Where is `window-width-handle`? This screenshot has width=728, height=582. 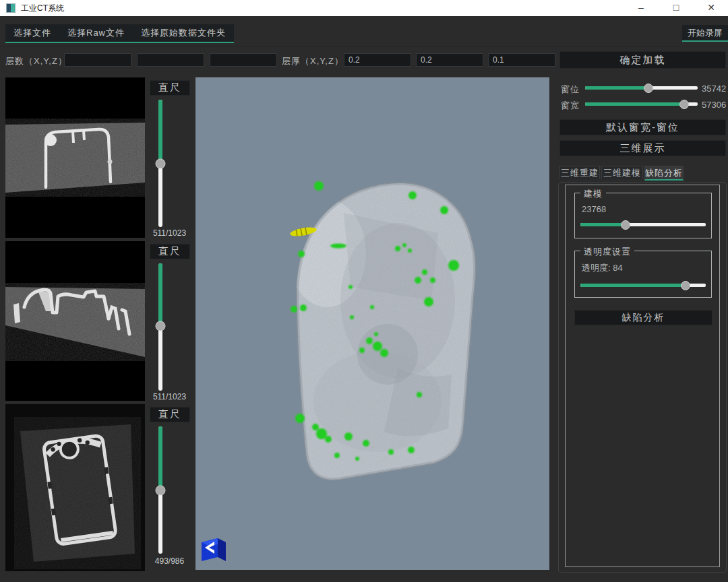
window-width-handle is located at coordinates (684, 104).